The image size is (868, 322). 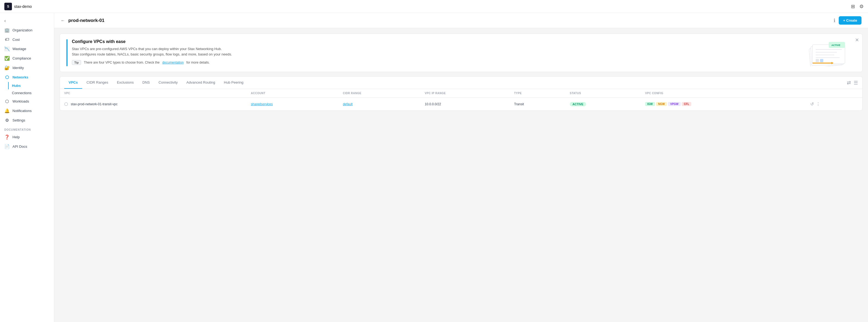 I want to click on sidebar-item-identity: 🔐 Identity, so click(x=27, y=68).